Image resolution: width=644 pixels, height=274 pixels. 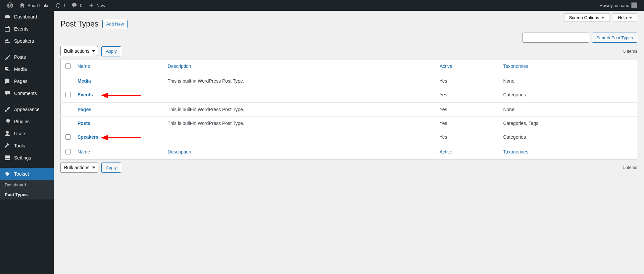 I want to click on submenu-dashboard: Dashboard, so click(x=27, y=185).